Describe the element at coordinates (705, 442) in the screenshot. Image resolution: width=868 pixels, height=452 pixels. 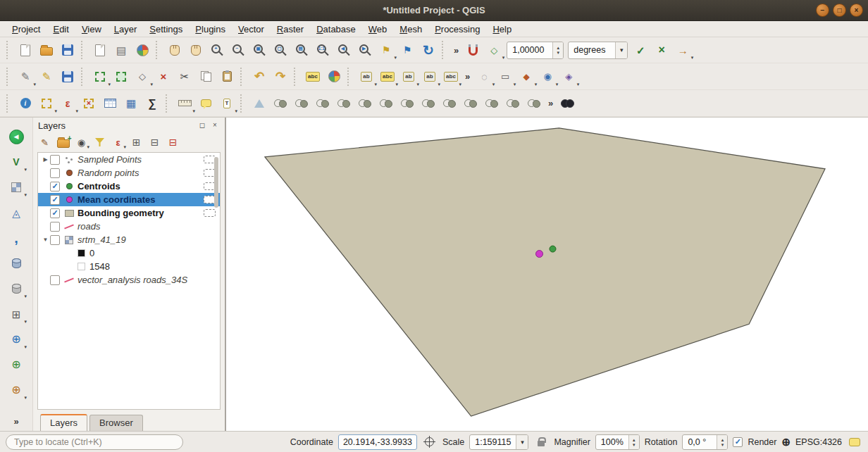
I see `rotation-spinbox: 0,0 ° ▴▾` at that location.